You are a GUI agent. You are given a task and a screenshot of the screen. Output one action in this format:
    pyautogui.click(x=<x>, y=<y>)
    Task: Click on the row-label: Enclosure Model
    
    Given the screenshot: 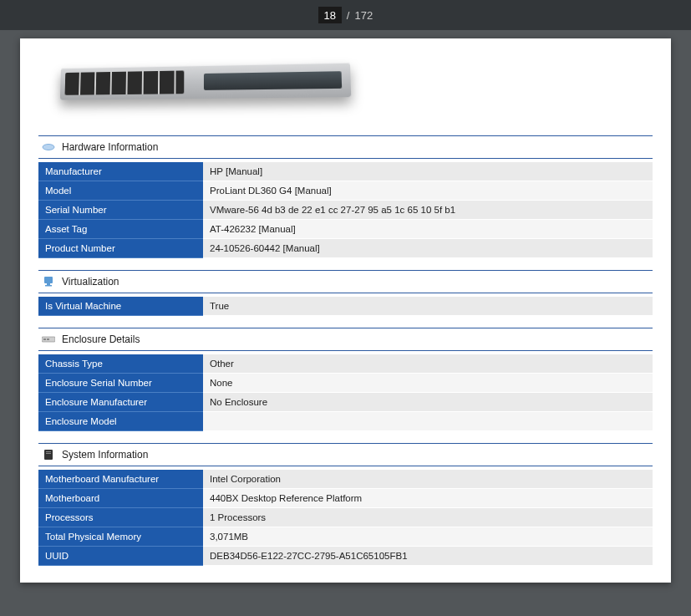 What is the action you would take?
    pyautogui.click(x=120, y=421)
    